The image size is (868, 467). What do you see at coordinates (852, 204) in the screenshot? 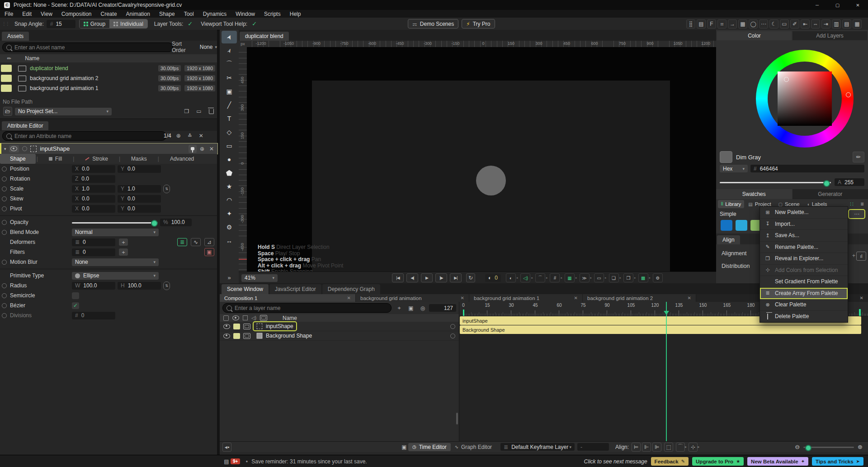
I see `grid-view-icon: ∷` at bounding box center [852, 204].